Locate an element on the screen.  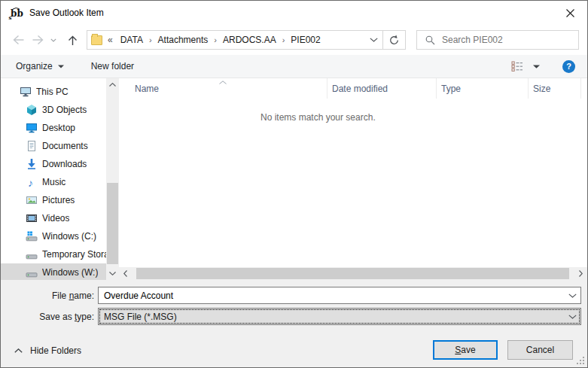
sidebar-item-label: Videos is located at coordinates (56, 218).